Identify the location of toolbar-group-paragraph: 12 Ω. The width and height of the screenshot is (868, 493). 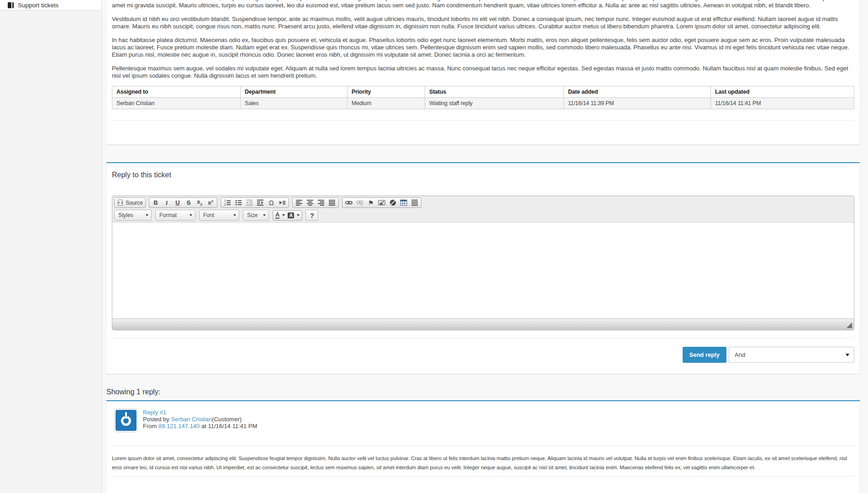
(255, 203).